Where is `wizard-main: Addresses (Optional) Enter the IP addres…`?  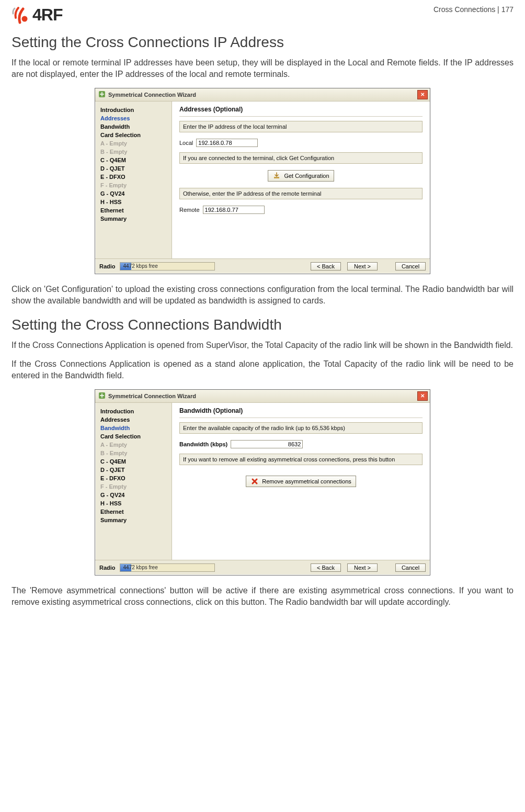 wizard-main: Addresses (Optional) Enter the IP addres… is located at coordinates (301, 180).